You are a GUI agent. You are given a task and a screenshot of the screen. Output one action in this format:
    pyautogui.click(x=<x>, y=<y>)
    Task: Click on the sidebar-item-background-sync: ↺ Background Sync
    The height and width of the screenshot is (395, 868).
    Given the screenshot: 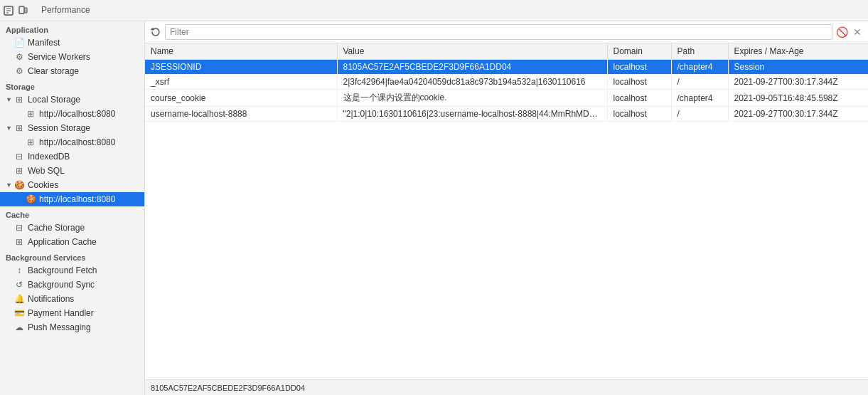 What is the action you would take?
    pyautogui.click(x=73, y=285)
    